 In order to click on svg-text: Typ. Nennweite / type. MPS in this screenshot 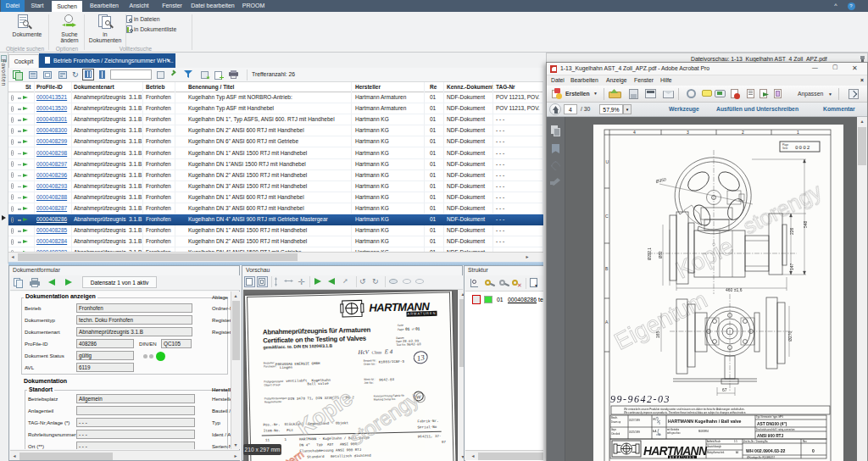, I will do `click(770, 417)`.